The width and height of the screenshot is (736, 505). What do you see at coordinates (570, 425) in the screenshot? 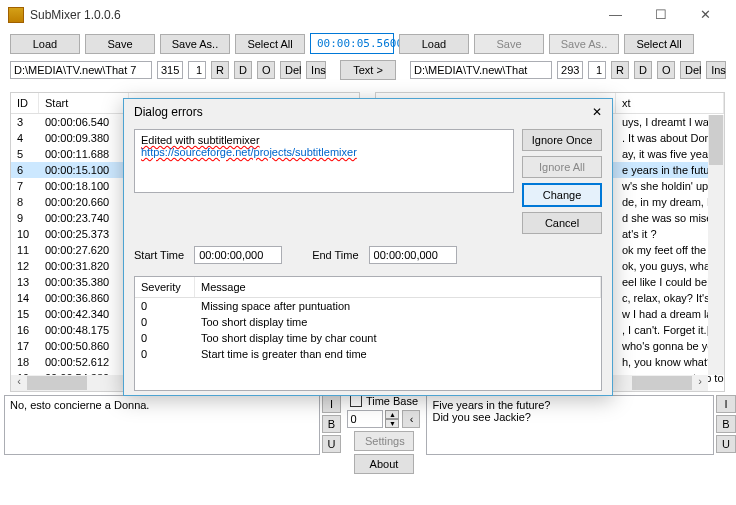
I see `preview-right: Five years in the future?Did you see Jac…` at bounding box center [570, 425].